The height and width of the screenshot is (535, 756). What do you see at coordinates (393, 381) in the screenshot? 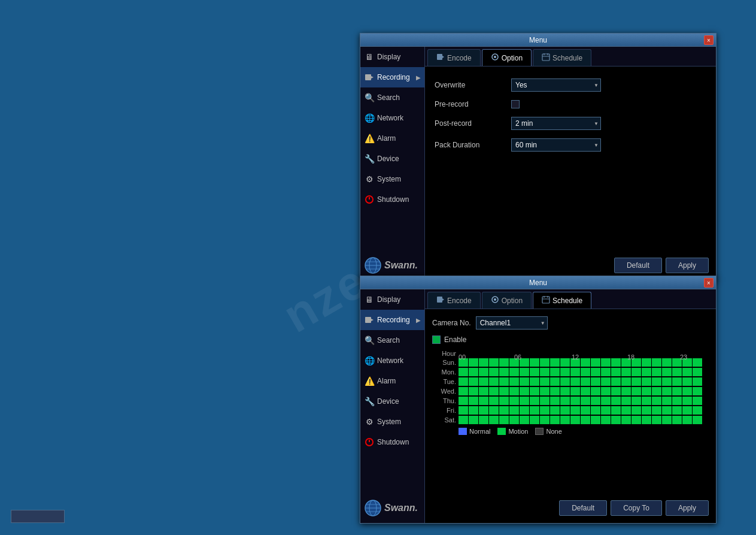
I see `sidebar-item-alarm-2: ⚠️ Alarm` at bounding box center [393, 381].